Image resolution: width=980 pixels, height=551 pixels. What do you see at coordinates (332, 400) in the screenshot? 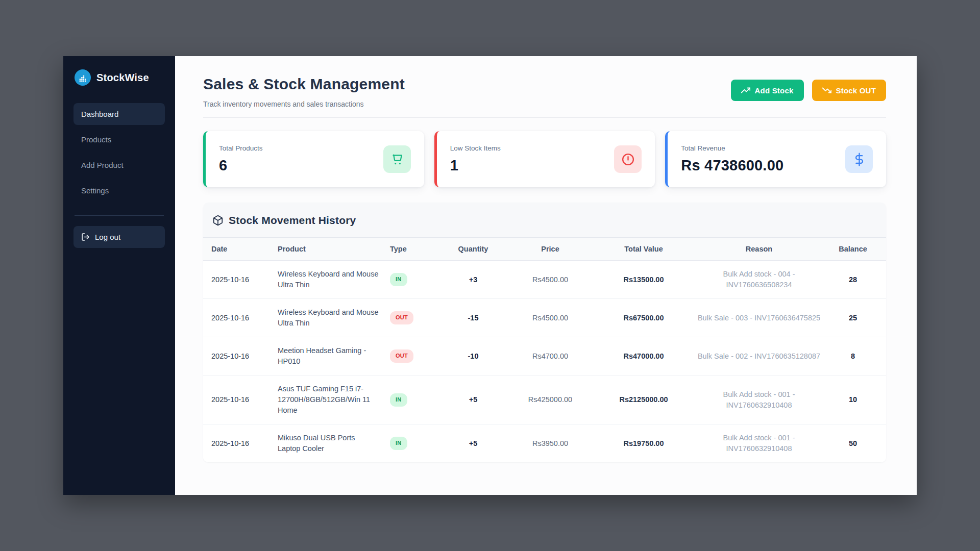
I see `cell-product: Asus TUF Gaming F15 i7-12700H/8GB/512GB/…` at bounding box center [332, 400].